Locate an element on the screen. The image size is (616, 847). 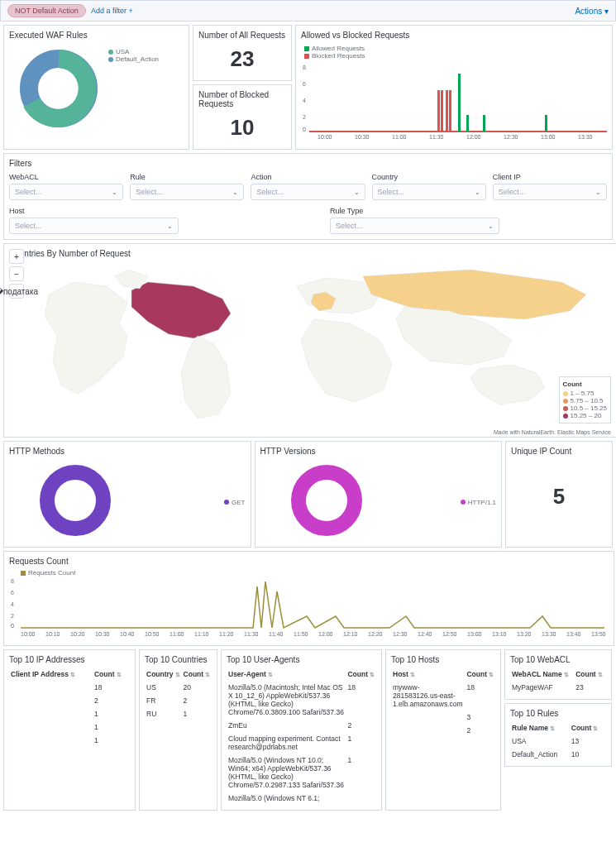
svg-text: 13:40 is located at coordinates (574, 634).